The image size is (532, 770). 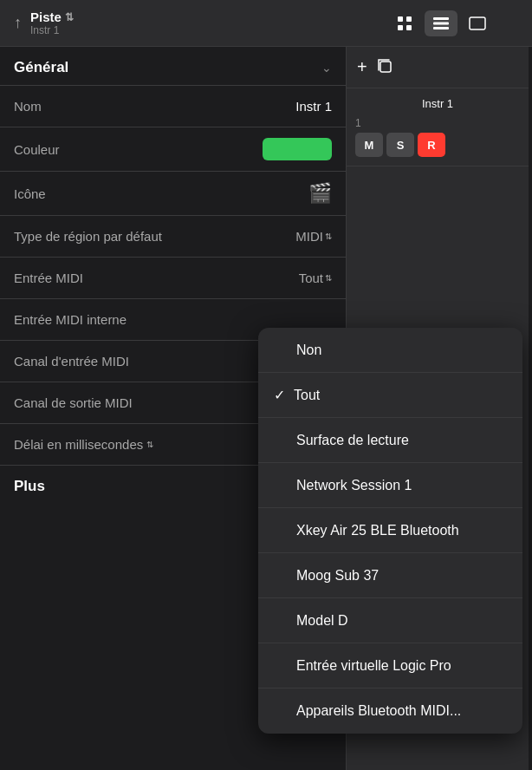 What do you see at coordinates (390, 440) in the screenshot?
I see `dropdown-item-surface-lecture: Surface de lecture` at bounding box center [390, 440].